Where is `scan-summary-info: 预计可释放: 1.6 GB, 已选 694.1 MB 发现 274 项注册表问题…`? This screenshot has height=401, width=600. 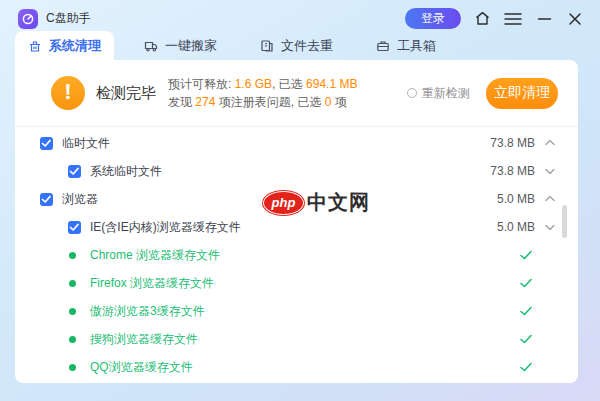 scan-summary-info: 预计可释放: 1.6 GB, 已选 694.1 MB 发现 274 项注册表问题… is located at coordinates (262, 93).